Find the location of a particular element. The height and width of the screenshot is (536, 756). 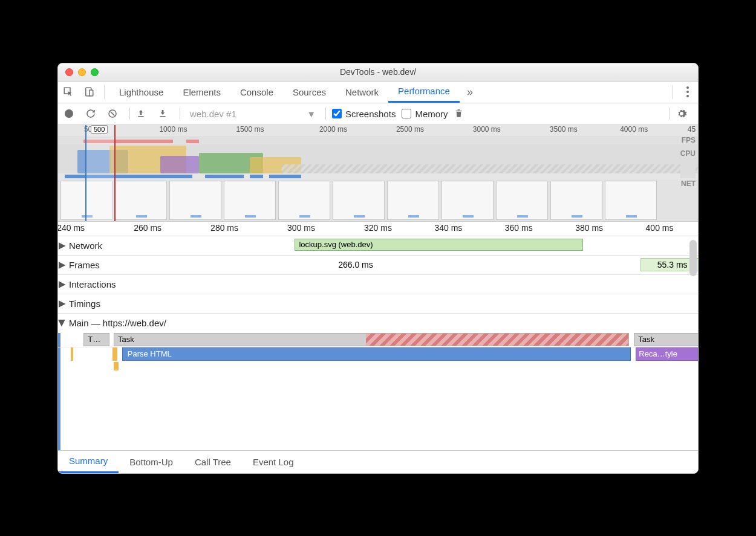

ruler-tick: 320 ms is located at coordinates (378, 228).